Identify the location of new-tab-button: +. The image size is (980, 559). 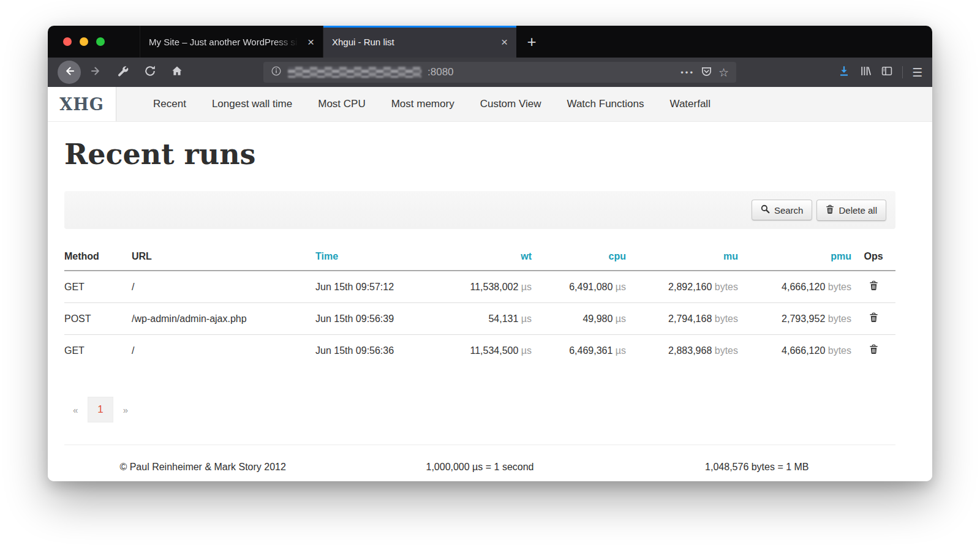
(532, 42).